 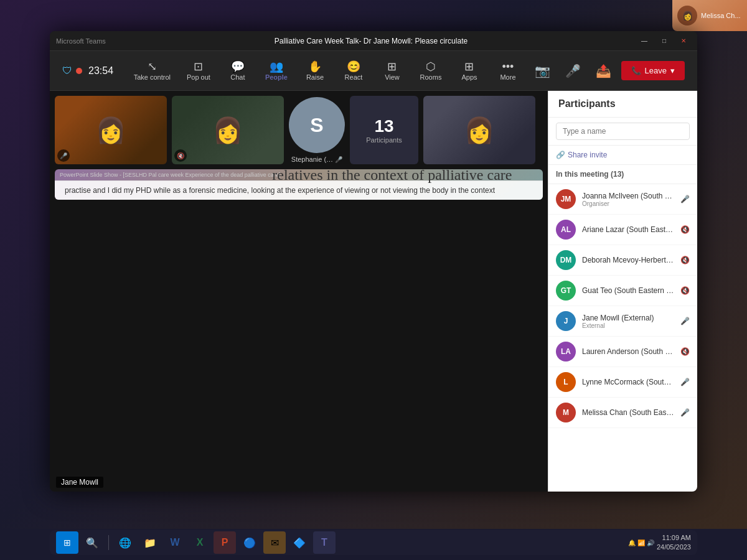 What do you see at coordinates (628, 318) in the screenshot?
I see `participant-name: Jane Mowll (External)` at bounding box center [628, 318].